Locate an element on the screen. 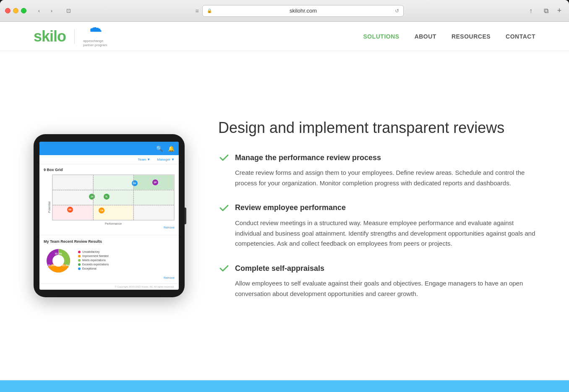 The height and width of the screenshot is (392, 569). grid-divider-h2 is located at coordinates (113, 205).